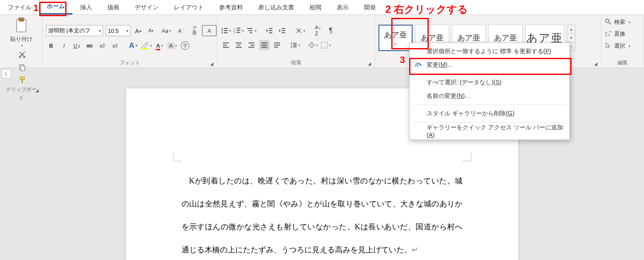 This screenshot has height=260, width=644. Describe the element at coordinates (296, 63) in the screenshot. I see `group-paragraph-label: 段落` at that location.